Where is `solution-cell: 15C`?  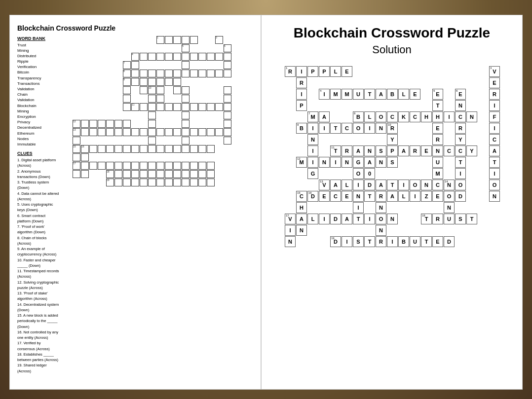
solution-cell: 15C is located at coordinates (302, 196).